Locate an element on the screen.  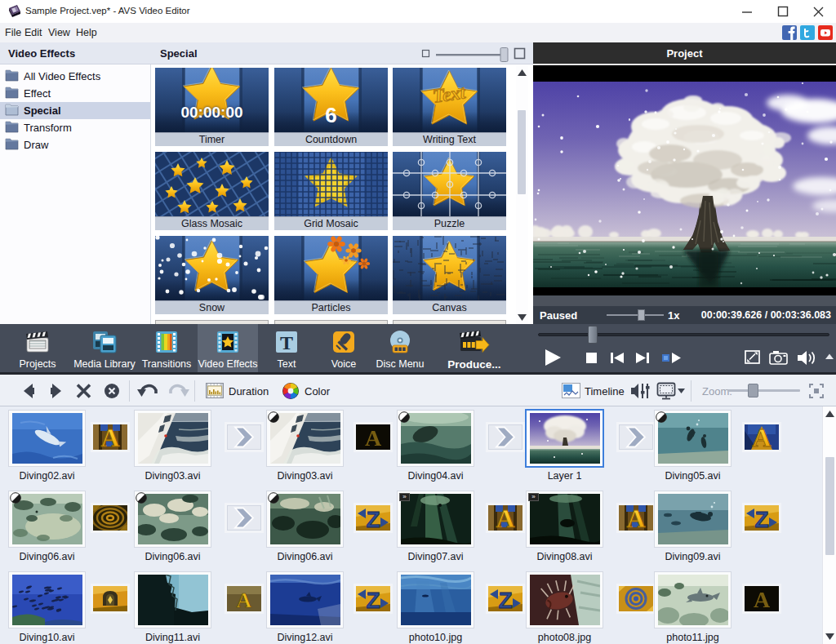
svg-text: T is located at coordinates (287, 343).